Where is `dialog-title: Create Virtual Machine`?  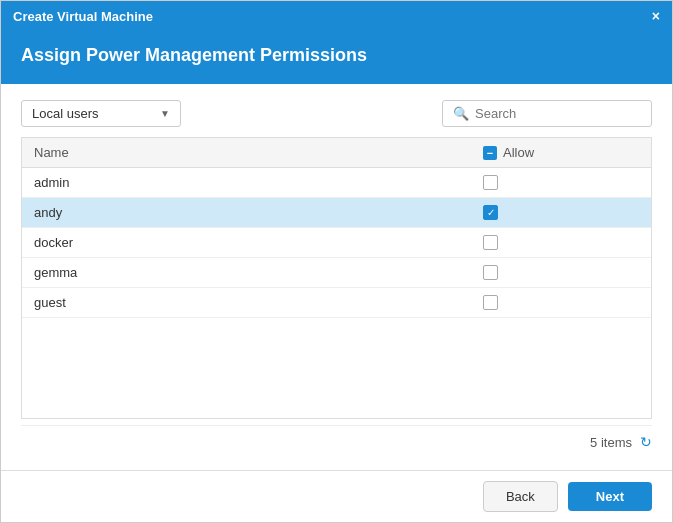
dialog-title: Create Virtual Machine is located at coordinates (83, 16).